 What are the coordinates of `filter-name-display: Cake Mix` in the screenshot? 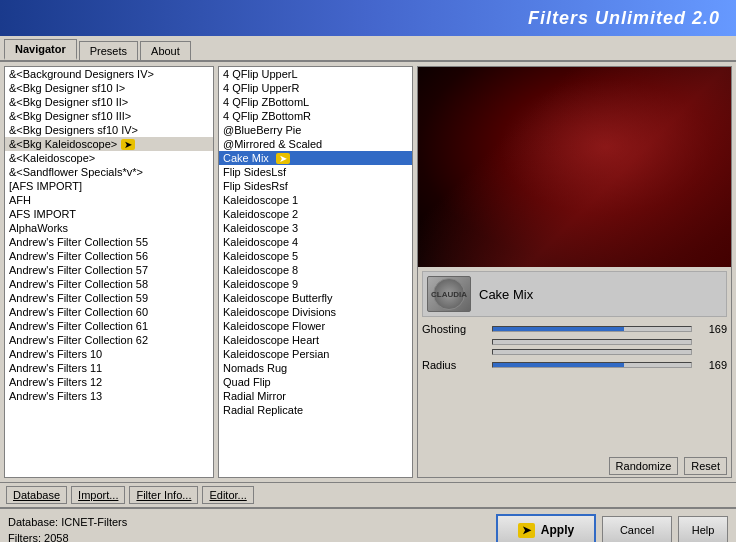 It's located at (506, 294).